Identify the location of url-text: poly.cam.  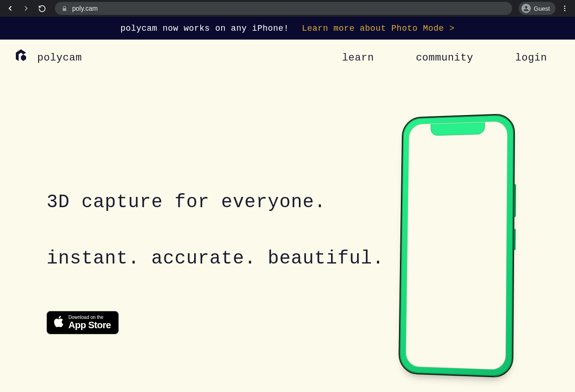
(85, 8).